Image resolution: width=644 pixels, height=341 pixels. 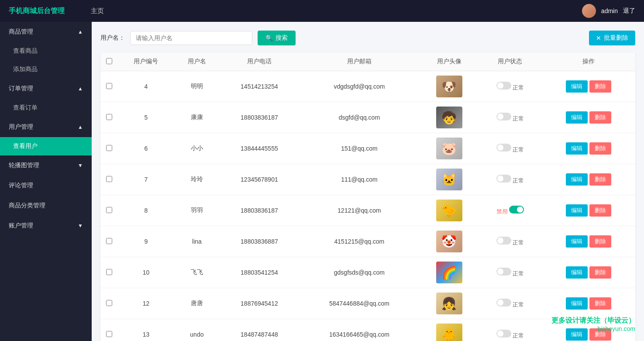 What do you see at coordinates (449, 330) in the screenshot?
I see `cell-avatar: 🐥` at bounding box center [449, 330].